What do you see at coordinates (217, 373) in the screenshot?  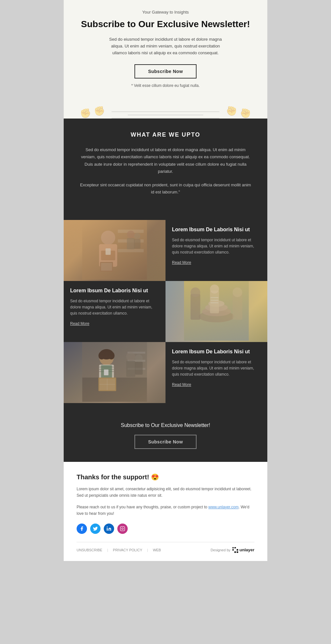 I see `article-3-text: Lorem Ibsum De Laboris Nisi ut Sed do ei…` at bounding box center [217, 373].